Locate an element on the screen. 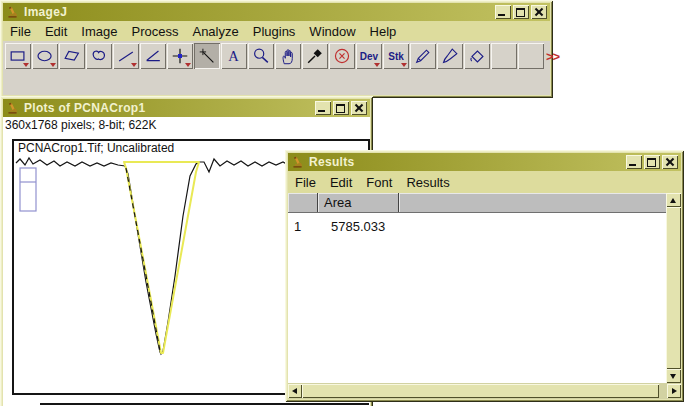 The image size is (686, 406). imagej-titlebar: ImageJ is located at coordinates (276, 12).